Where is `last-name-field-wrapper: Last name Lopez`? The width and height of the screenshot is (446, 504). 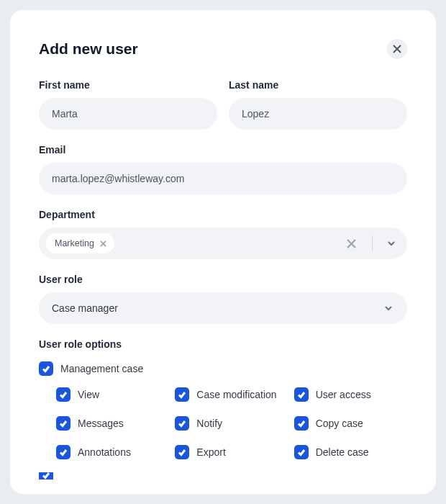 last-name-field-wrapper: Last name Lopez is located at coordinates (318, 104).